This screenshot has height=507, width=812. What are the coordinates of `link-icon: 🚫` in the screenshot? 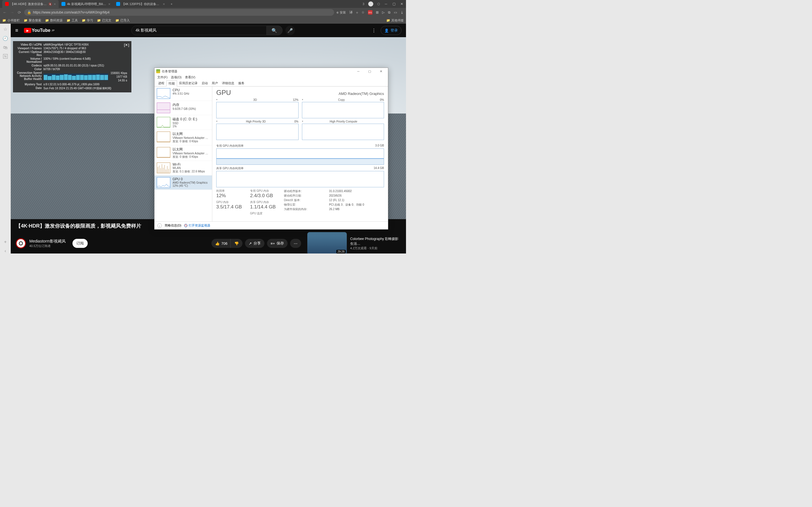 It's located at (186, 226).